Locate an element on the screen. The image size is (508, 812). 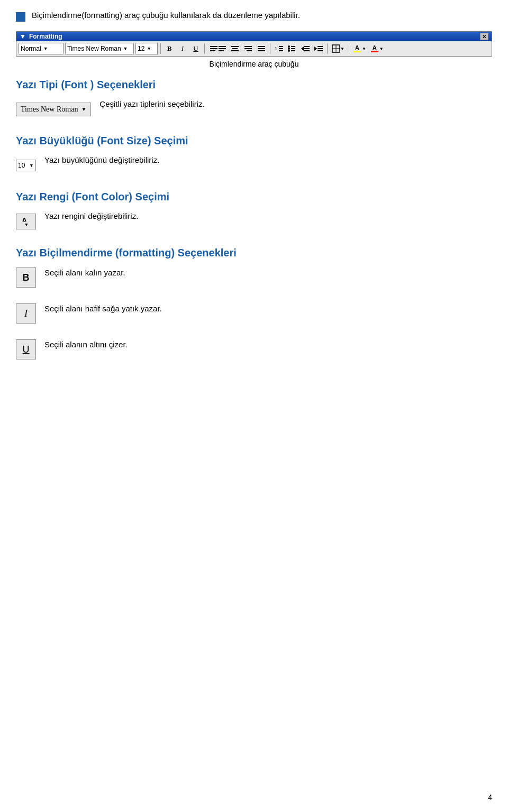
decrease-indent-button is located at coordinates (305, 49).